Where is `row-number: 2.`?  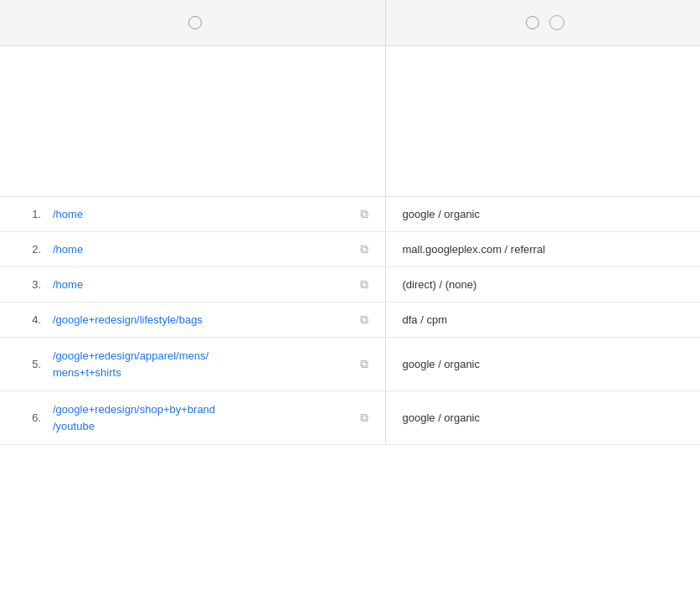
row-number: 2. is located at coordinates (32, 250).